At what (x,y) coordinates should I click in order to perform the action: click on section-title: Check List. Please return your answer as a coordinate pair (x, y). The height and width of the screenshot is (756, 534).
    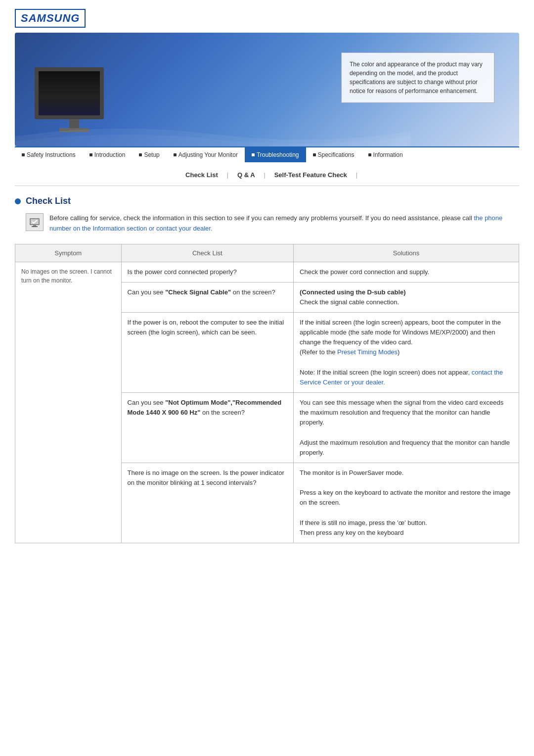
    Looking at the image, I should click on (48, 201).